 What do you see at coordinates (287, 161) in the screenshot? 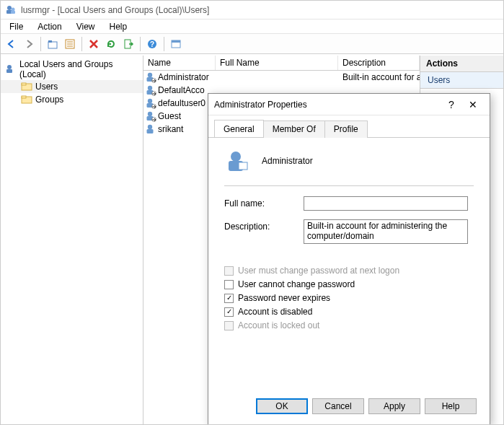
I see `user-name-display: Administrator` at bounding box center [287, 161].